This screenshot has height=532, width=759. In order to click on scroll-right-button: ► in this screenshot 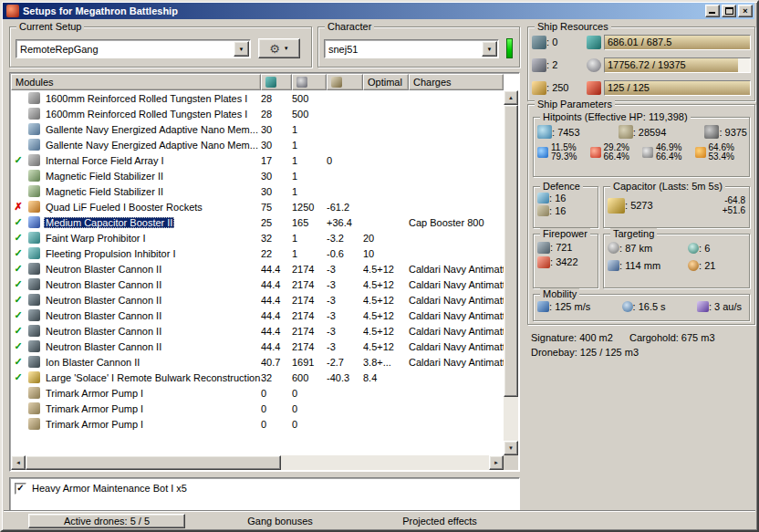, I will do `click(496, 463)`.